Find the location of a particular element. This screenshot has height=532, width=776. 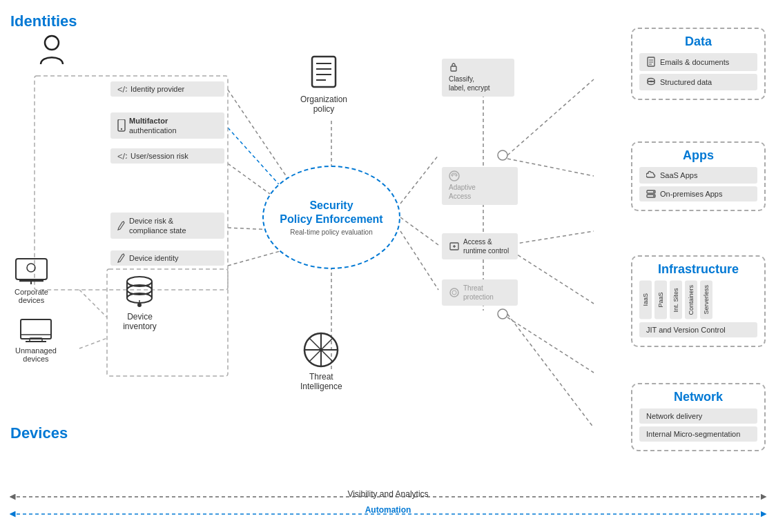

jit-version-control-item: JIT and Version Control is located at coordinates (699, 330).